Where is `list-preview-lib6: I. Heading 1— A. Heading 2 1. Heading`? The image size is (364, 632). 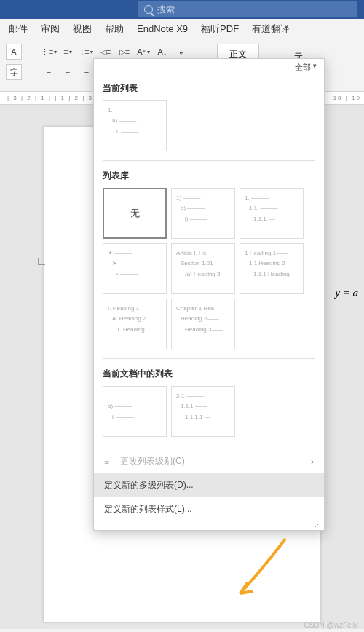
list-preview-lib6: I. Heading 1— A. Heading 2 1. Heading is located at coordinates (135, 324).